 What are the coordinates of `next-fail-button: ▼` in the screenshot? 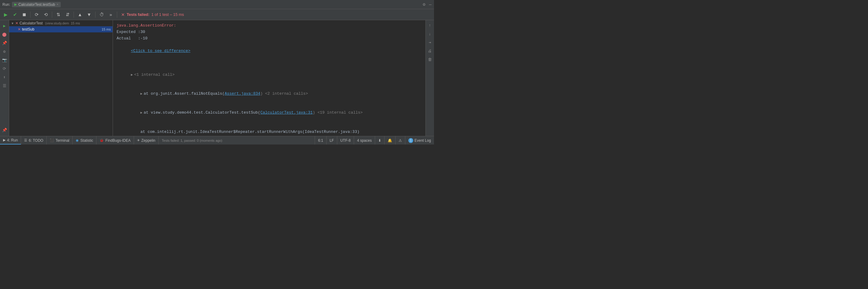 It's located at (89, 15).